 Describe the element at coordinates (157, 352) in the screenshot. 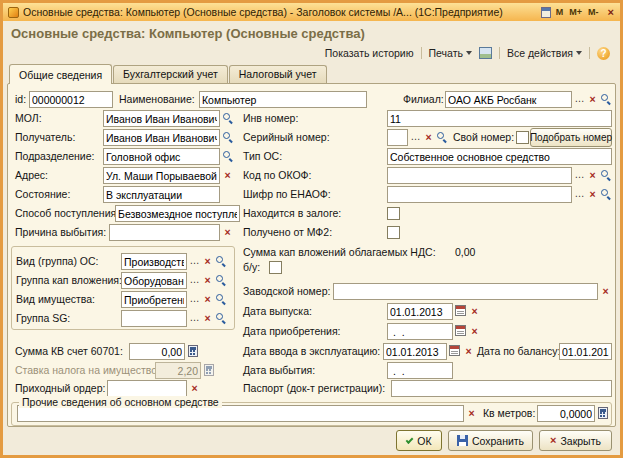

I see `kv-sum-input` at that location.